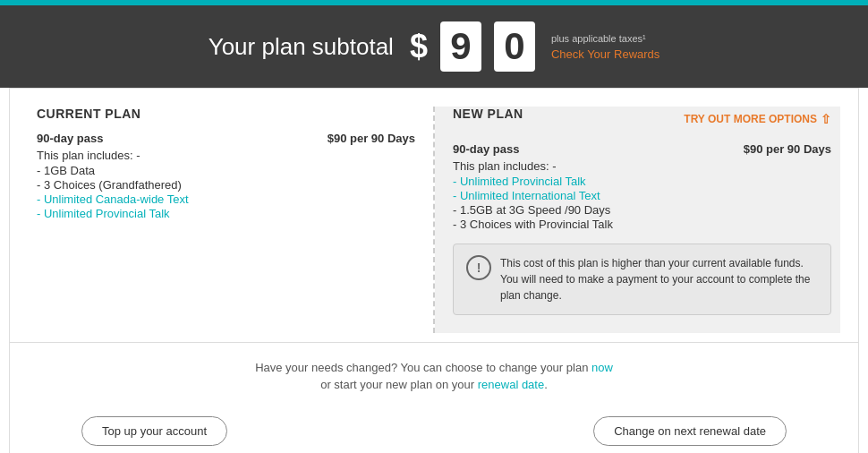 The height and width of the screenshot is (453, 868). Describe the element at coordinates (486, 149) in the screenshot. I see `new-plan-name: 90-day pass` at that location.